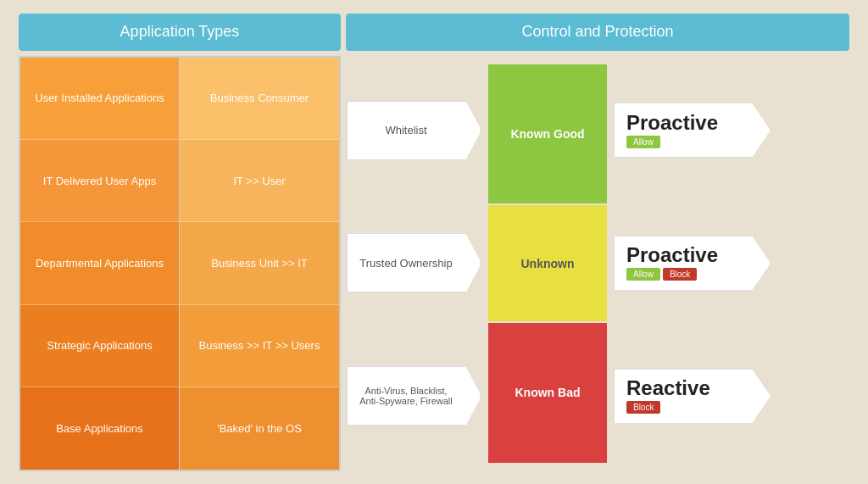 The image size is (868, 484). I want to click on unknown-box: Unknown, so click(548, 263).